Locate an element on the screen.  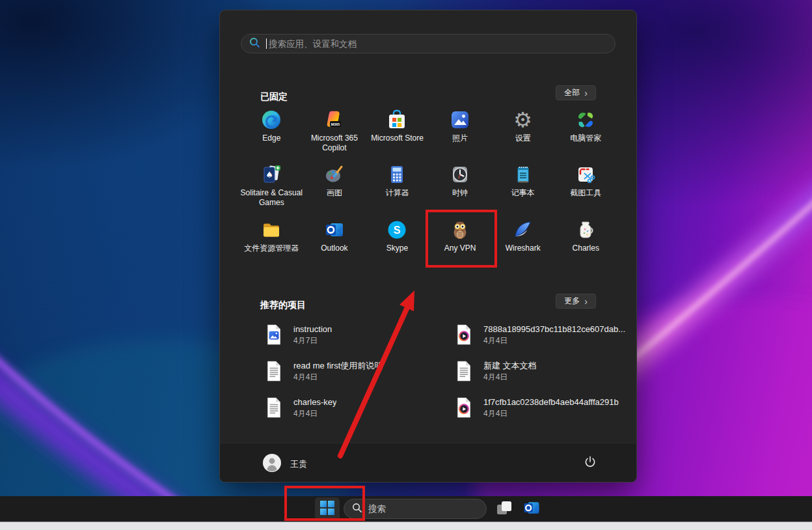
app-tile-notepad: 记事本 is located at coordinates (523, 190).